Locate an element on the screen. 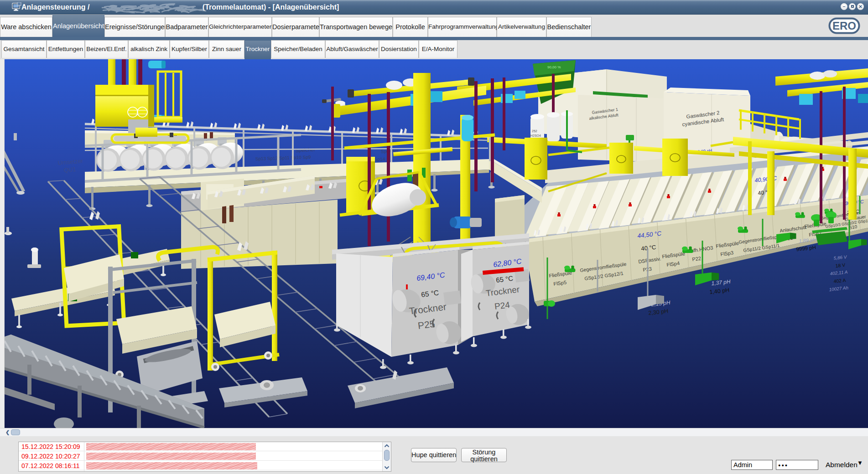 This screenshot has width=868, height=474. svg-text: Speicher is located at coordinates (305, 150).